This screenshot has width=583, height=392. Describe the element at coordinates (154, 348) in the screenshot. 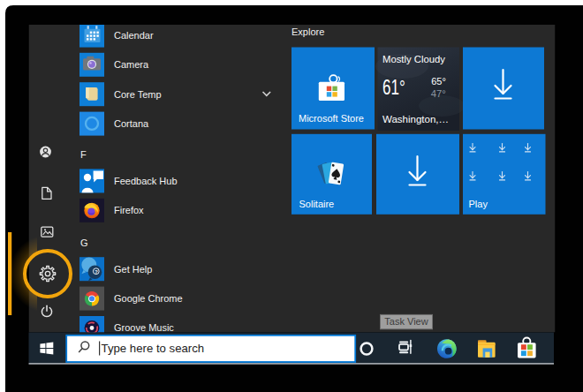

I see `svg-text: Type here to search` at that location.